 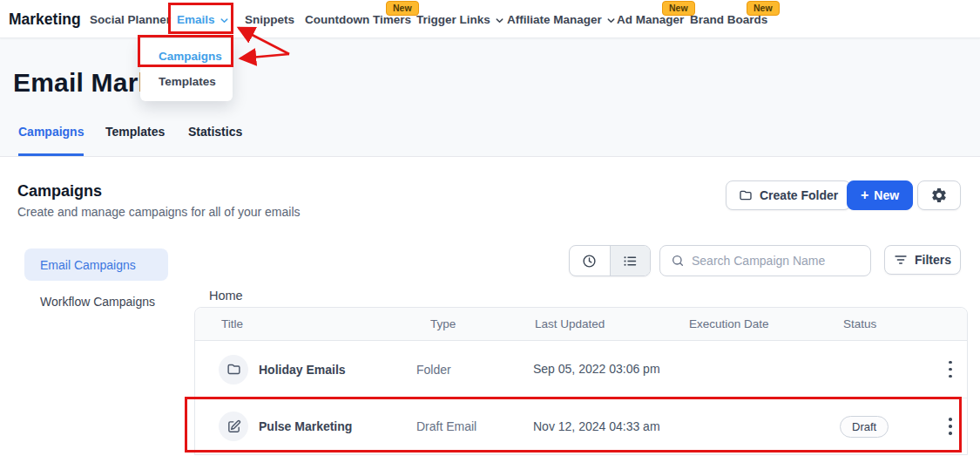 I want to click on nav-item-social-planner: Social Planner, so click(x=131, y=19).